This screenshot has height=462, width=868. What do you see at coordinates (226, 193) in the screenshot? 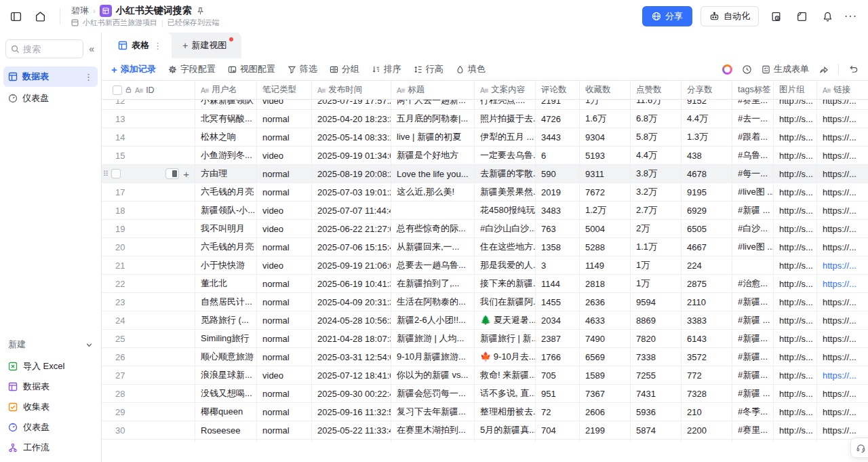
I see `cell-user: 六毛钱的月亮` at bounding box center [226, 193].